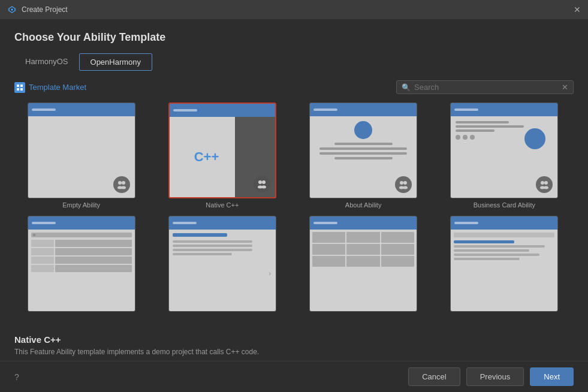 The width and height of the screenshot is (588, 392). I want to click on list-cell-4b, so click(94, 269).